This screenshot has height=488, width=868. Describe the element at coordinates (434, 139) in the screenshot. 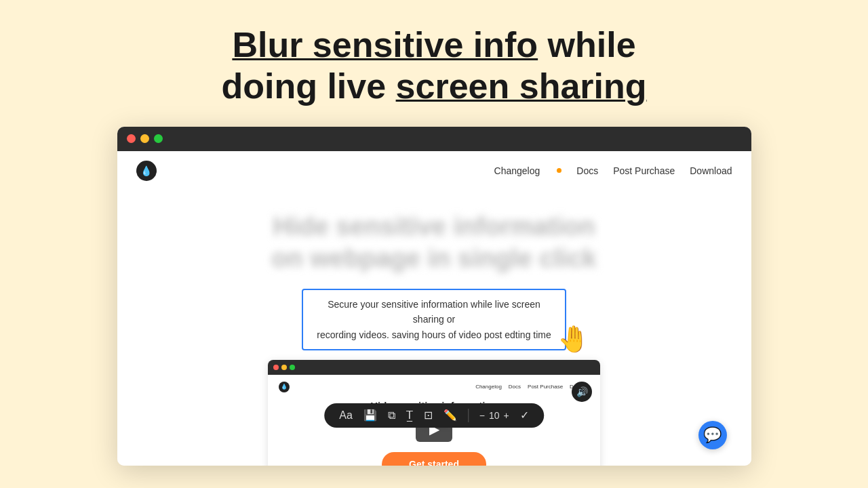

I see `browser-chrome` at that location.